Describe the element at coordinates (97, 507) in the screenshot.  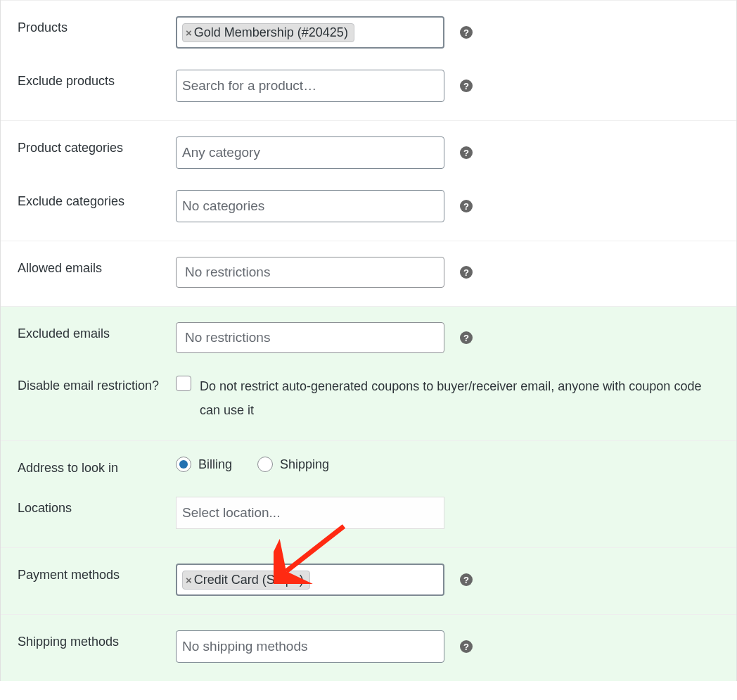
I see `locations-label: Locations` at that location.